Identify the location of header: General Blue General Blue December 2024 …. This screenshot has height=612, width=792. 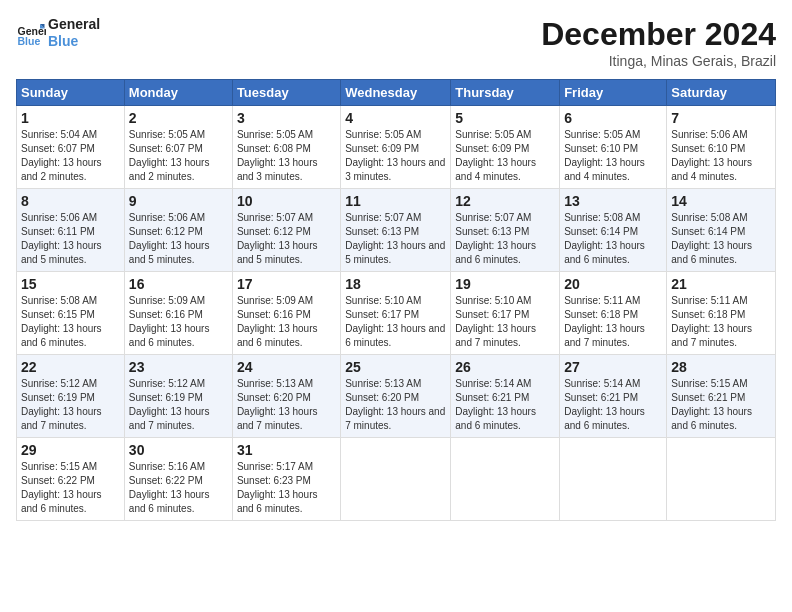
(396, 42).